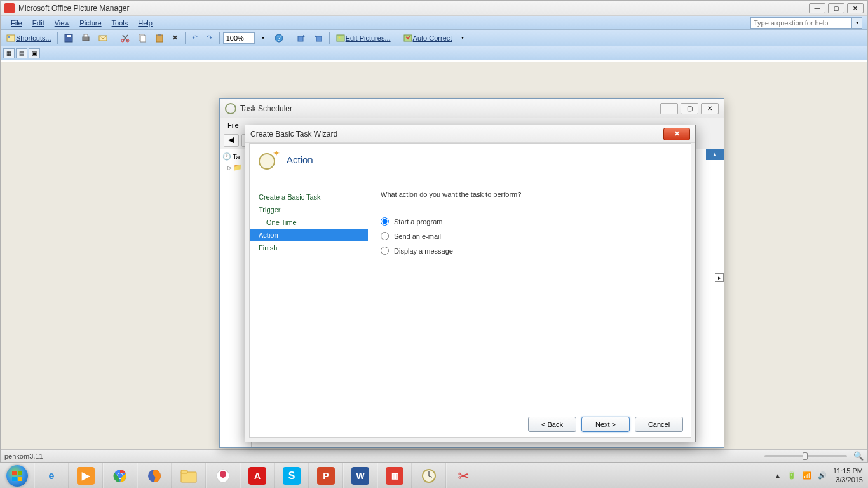 The height and width of the screenshot is (488, 868). I want to click on menu-file: File, so click(17, 23).